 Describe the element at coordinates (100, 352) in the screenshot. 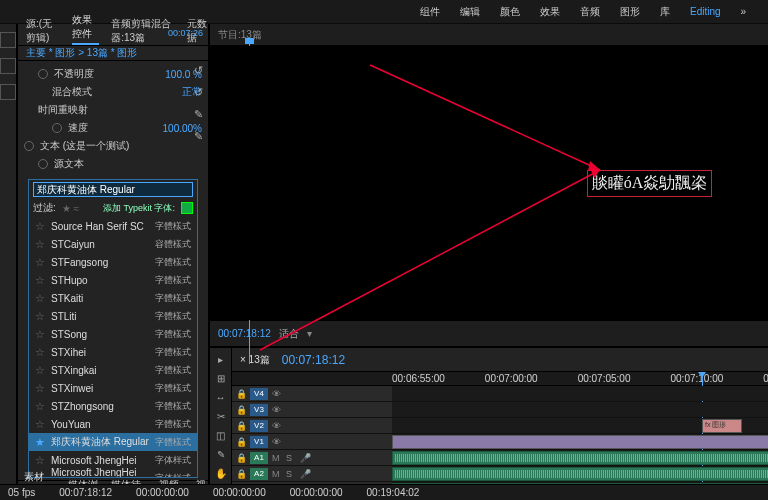

I see `font-name: STXihei` at that location.